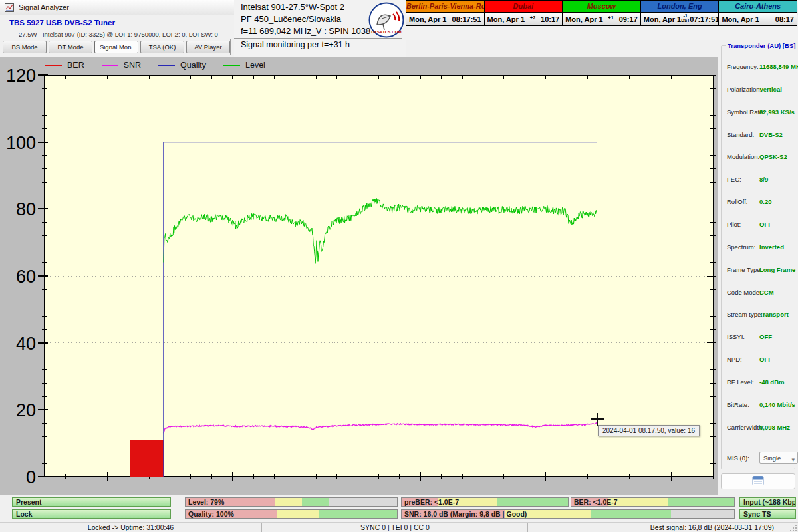 The height and width of the screenshot is (532, 798). What do you see at coordinates (758, 481) in the screenshot?
I see `export-icon` at bounding box center [758, 481].